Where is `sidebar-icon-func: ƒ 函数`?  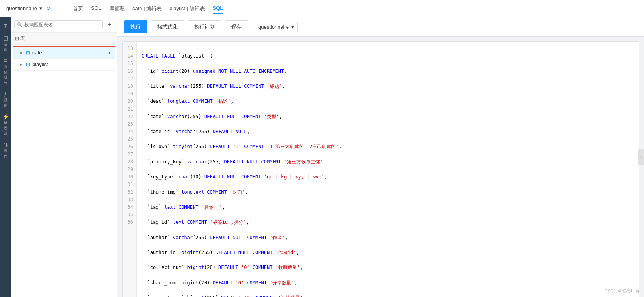
sidebar-icon-func: ƒ 函数 is located at coordinates (6, 99).